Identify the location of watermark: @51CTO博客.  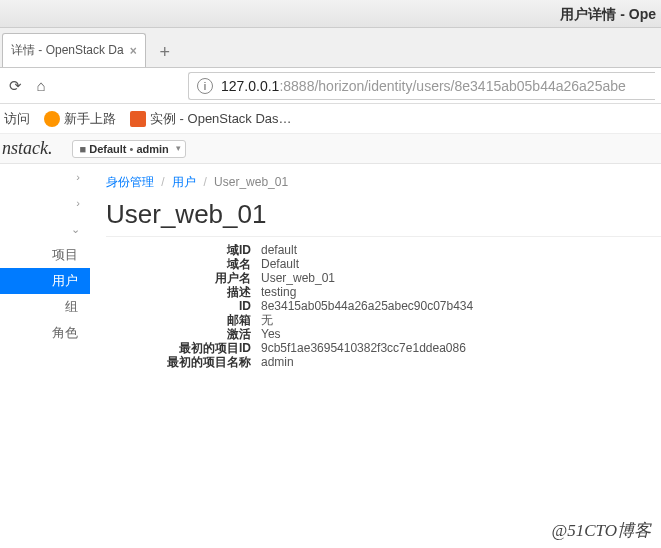
(602, 530).